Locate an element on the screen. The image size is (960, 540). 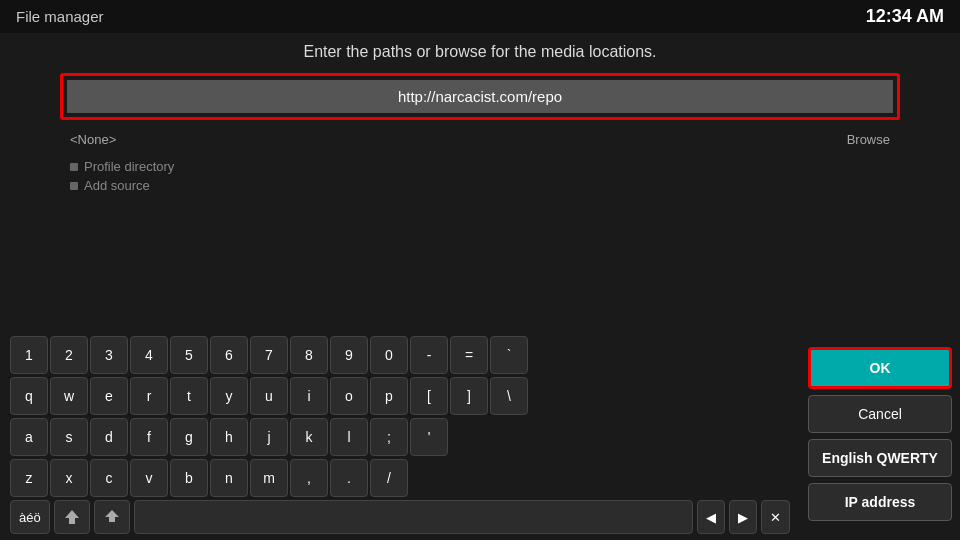
key-l: l is located at coordinates (349, 437).